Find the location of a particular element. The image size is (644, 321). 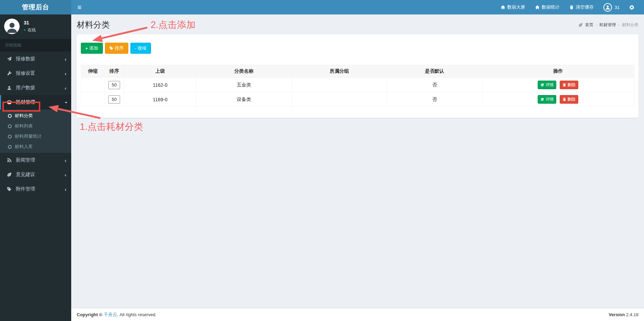

breadcrumb: 首页 › 耗材管理 › 材料分类 is located at coordinates (608, 25).